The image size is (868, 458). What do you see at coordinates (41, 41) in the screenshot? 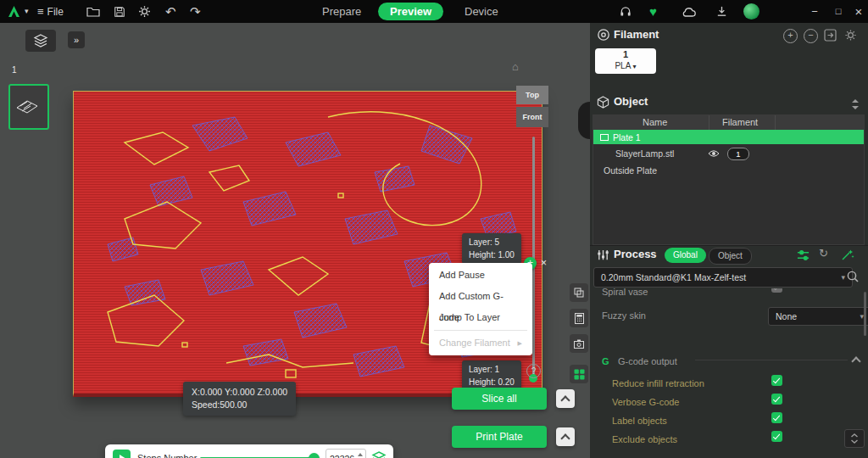
I see `layers-view-button` at bounding box center [41, 41].